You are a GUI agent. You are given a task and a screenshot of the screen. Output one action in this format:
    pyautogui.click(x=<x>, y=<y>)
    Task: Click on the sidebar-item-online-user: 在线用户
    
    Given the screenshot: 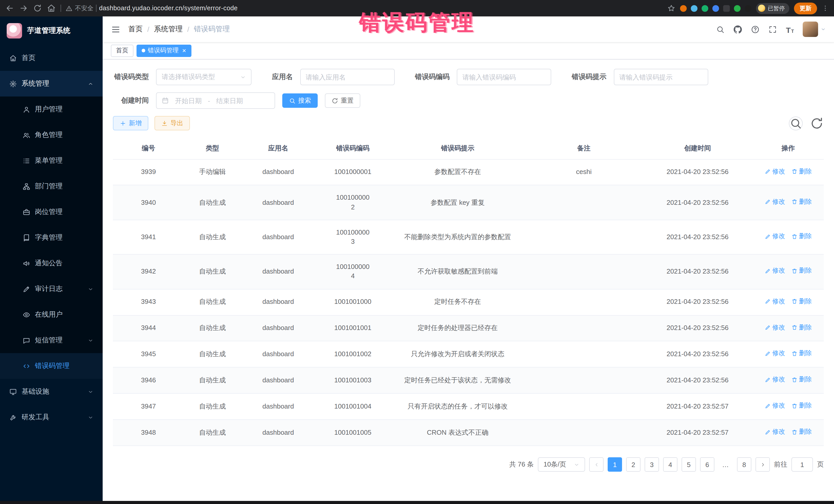 What is the action you would take?
    pyautogui.click(x=51, y=315)
    